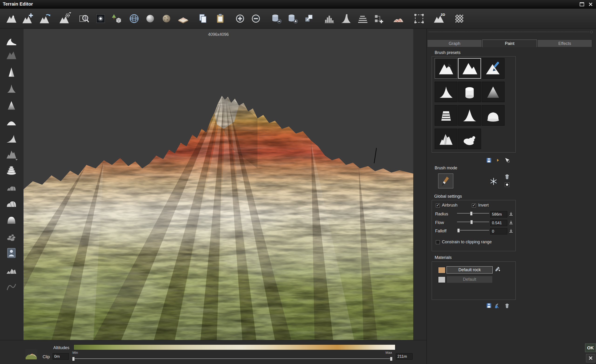 The width and height of the screenshot is (596, 364). What do you see at coordinates (11, 237) in the screenshot?
I see `pebble-brush-button` at bounding box center [11, 237].